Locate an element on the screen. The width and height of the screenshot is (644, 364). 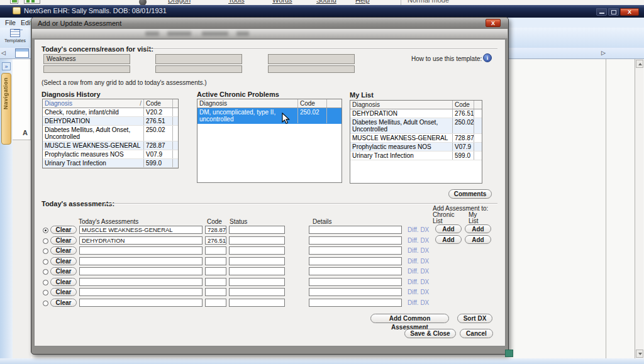
maximize-button is located at coordinates (614, 12).